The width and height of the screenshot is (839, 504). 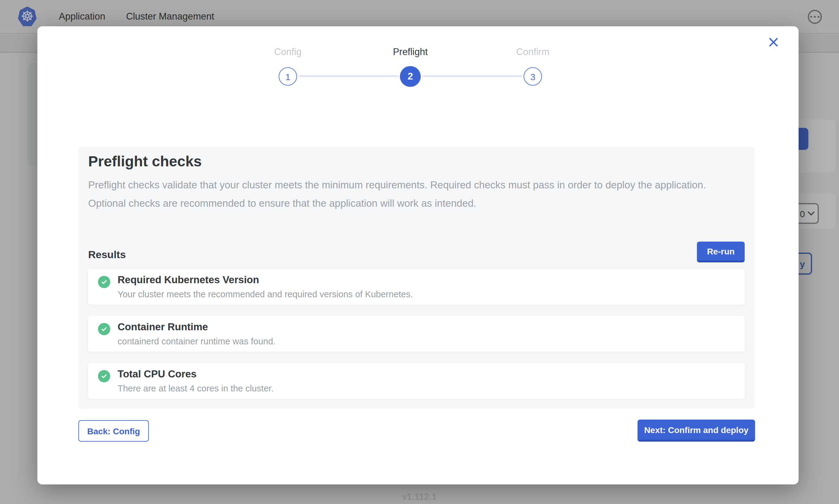 What do you see at coordinates (410, 52) in the screenshot?
I see `step-label-preflight: Preflight` at bounding box center [410, 52].